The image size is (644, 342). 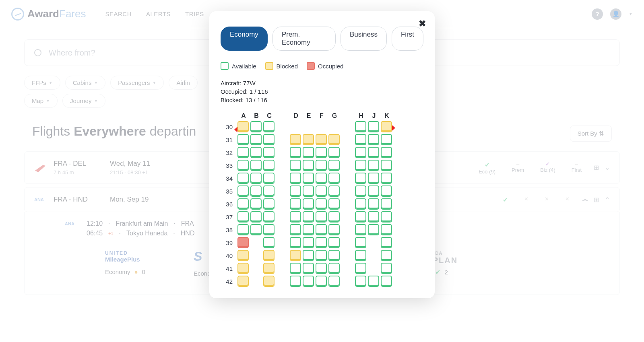 I want to click on seat-30J, so click(x=374, y=127).